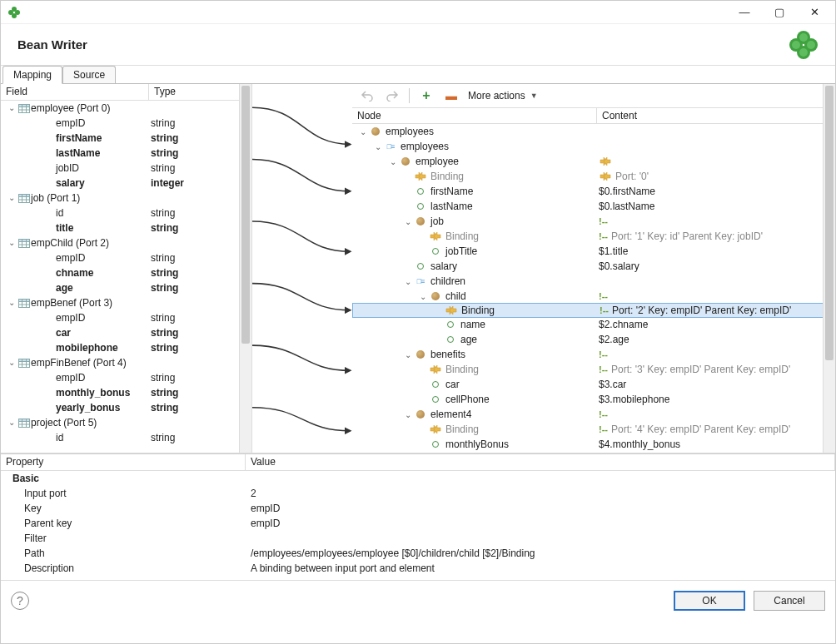 The image size is (836, 644). What do you see at coordinates (418, 538) in the screenshot?
I see `property-row: Filter` at bounding box center [418, 538].